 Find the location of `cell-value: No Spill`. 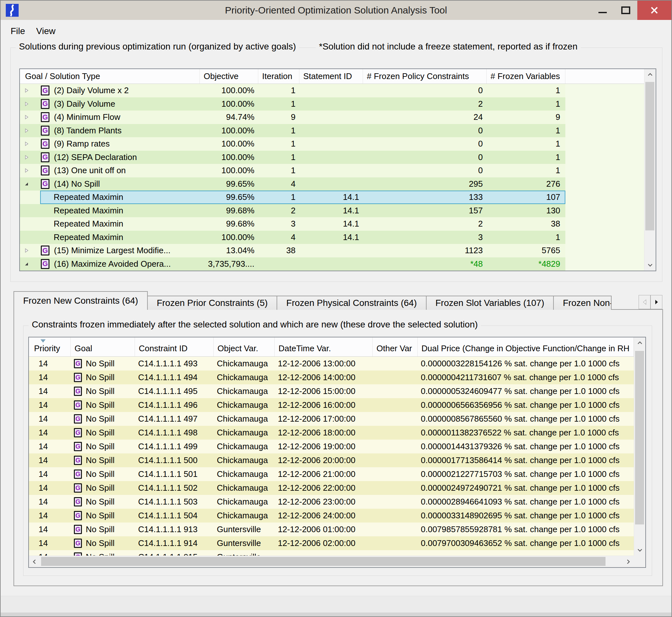

cell-value: No Spill is located at coordinates (100, 364).